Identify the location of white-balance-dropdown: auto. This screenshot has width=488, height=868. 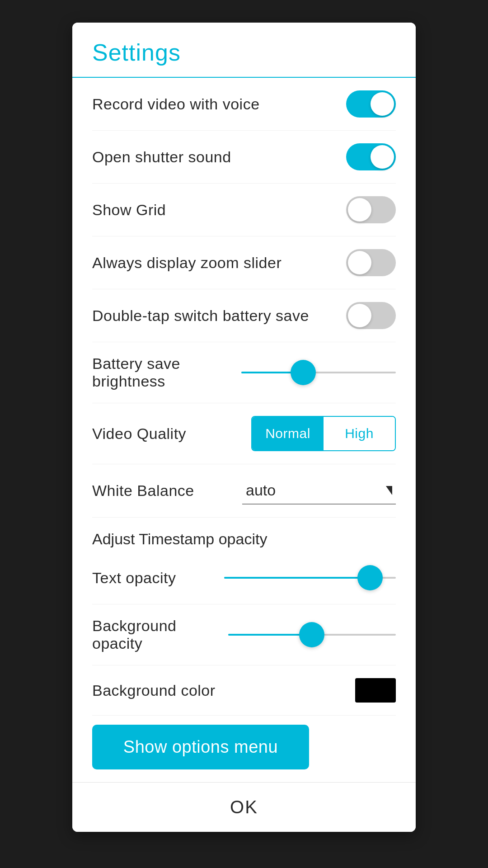
(319, 491).